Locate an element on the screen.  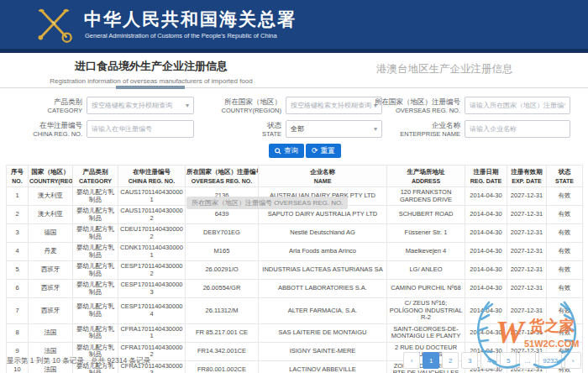
column-header: 在华注册编号CHINA REG. NO. is located at coordinates (152, 176).